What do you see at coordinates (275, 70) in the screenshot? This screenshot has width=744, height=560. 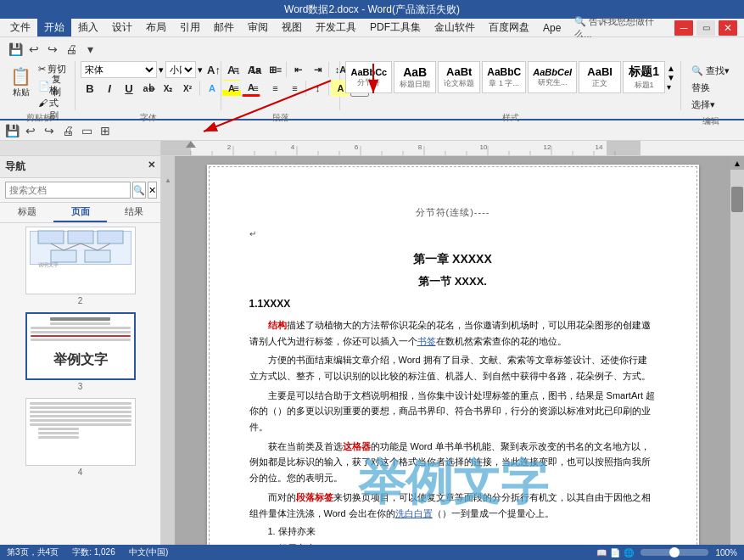 I see `multilevel-list-btn: ⊞≡` at bounding box center [275, 70].